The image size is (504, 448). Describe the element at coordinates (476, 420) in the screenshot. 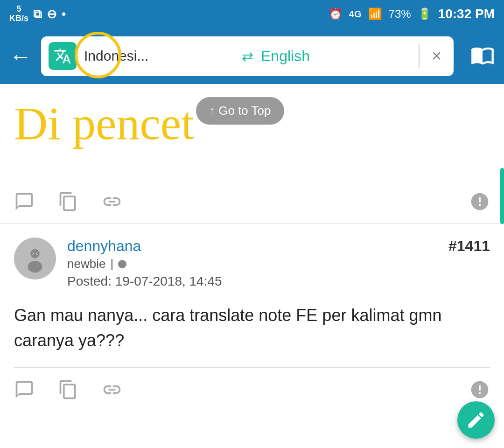

I see `fab-edit-button` at that location.